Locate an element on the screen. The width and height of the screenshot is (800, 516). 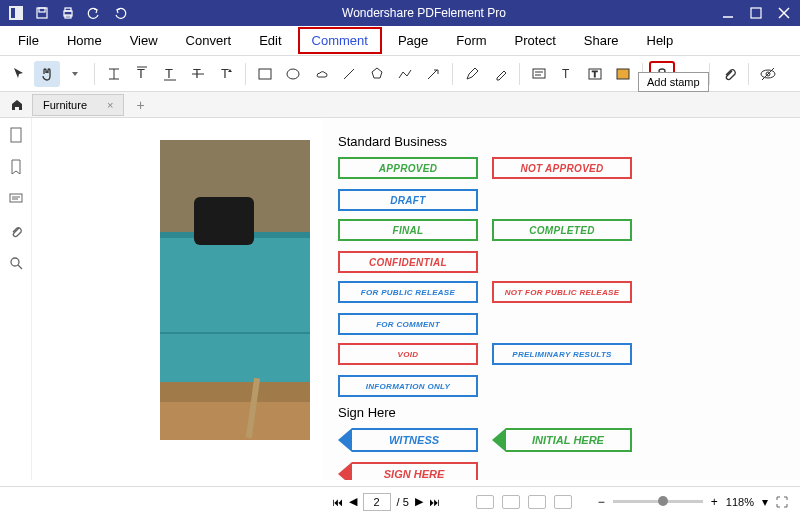
dropdown-icon is located at coordinates (75, 74).